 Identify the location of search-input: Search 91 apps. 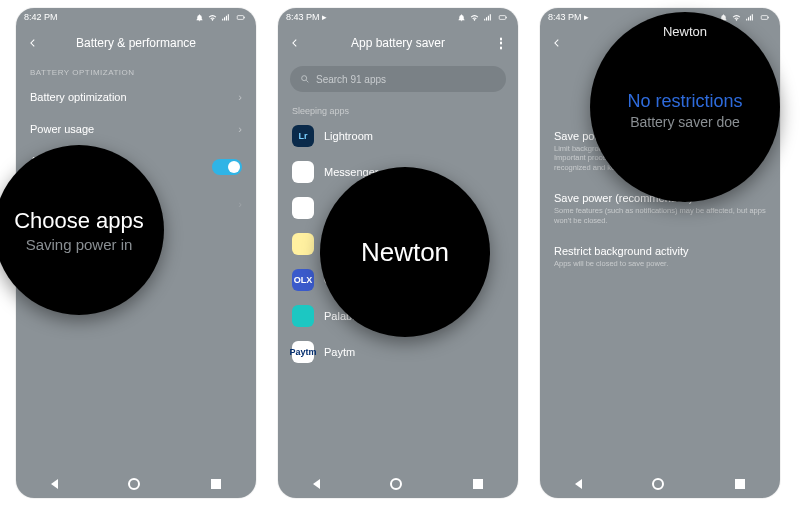
(398, 79).